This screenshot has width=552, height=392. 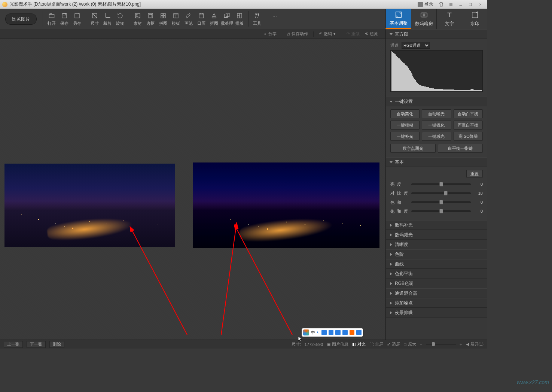 I want to click on fullscreen-button: ⛶ 全屏, so click(x=376, y=344).